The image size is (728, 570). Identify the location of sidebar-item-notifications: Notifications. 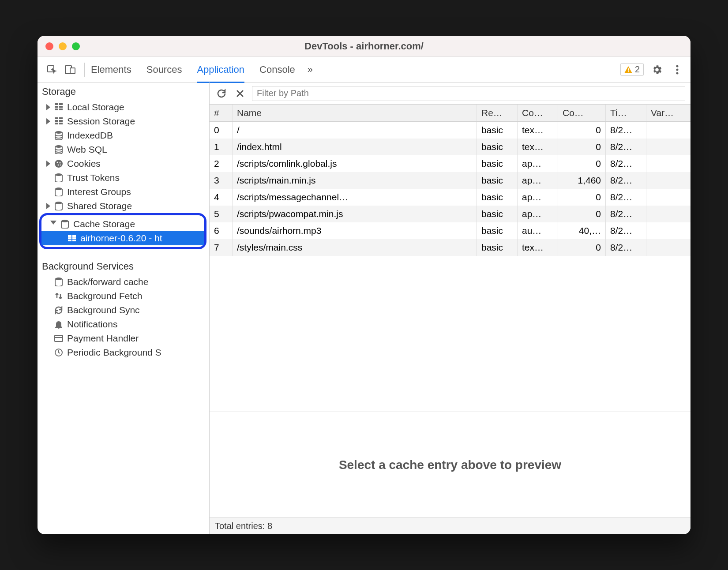
(124, 324).